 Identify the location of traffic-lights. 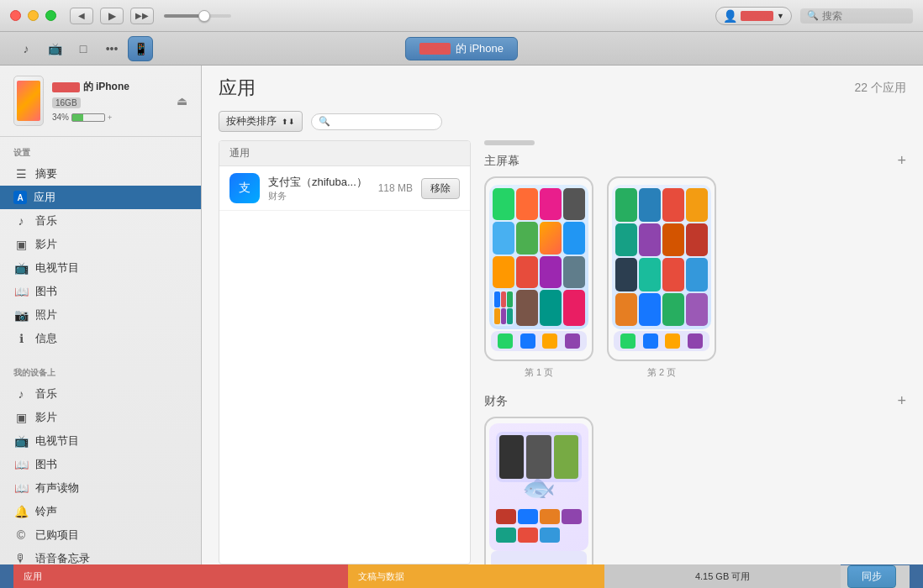
(34, 15).